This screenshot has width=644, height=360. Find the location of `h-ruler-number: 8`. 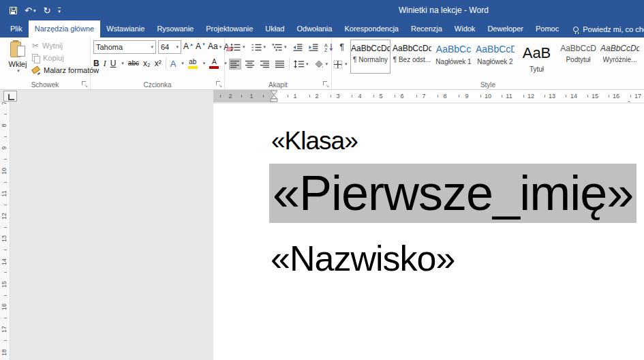

h-ruler-number: 8 is located at coordinates (445, 96).